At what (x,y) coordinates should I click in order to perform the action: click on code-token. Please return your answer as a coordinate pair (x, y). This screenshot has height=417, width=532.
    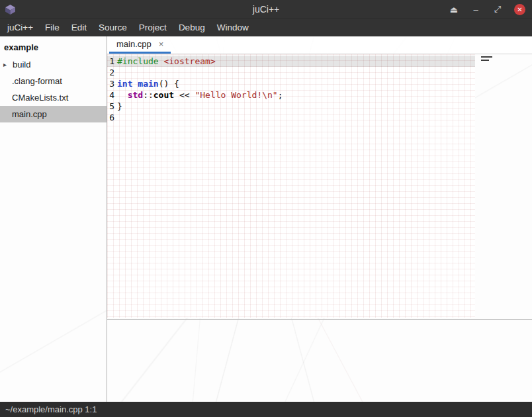
    Looking at the image, I should click on (122, 95).